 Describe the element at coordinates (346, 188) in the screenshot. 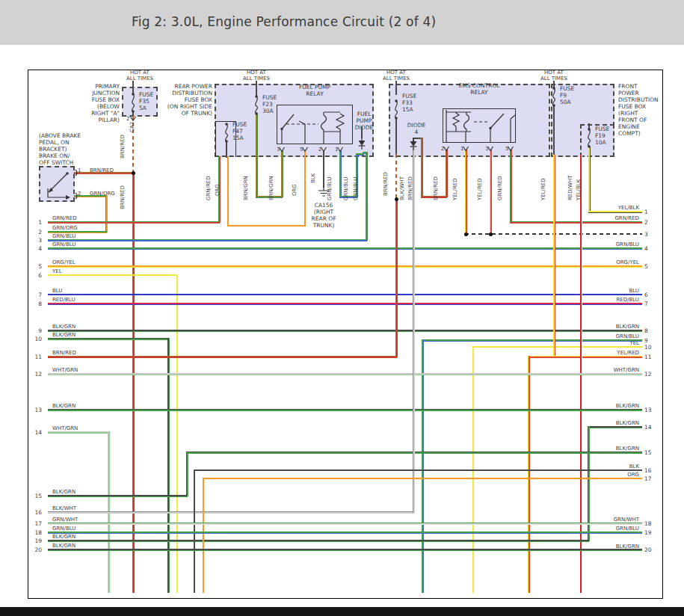

I see `wire-label-grn-blu: GRN/BLU` at that location.